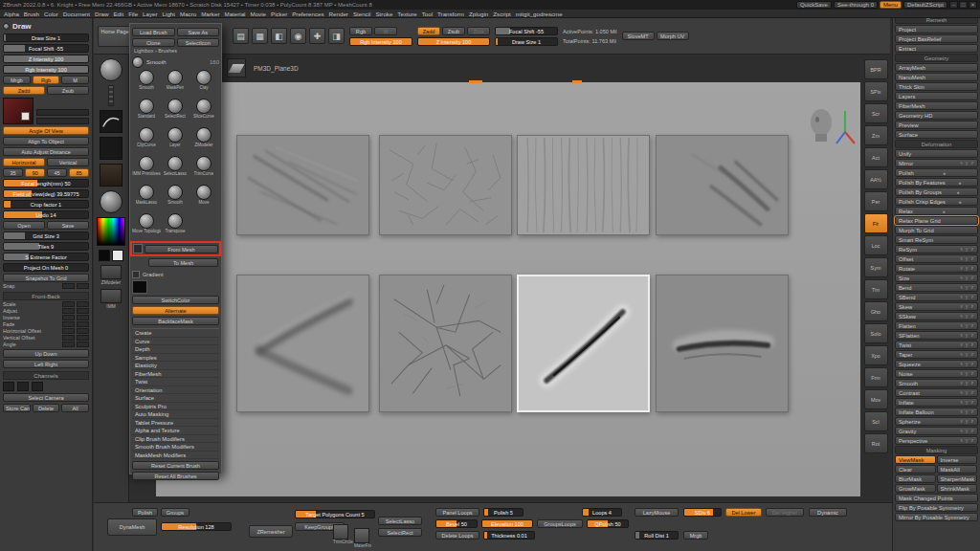 This screenshot has width=980, height=551. What do you see at coordinates (46, 408) in the screenshot?
I see `camera-button: Delete` at bounding box center [46, 408].